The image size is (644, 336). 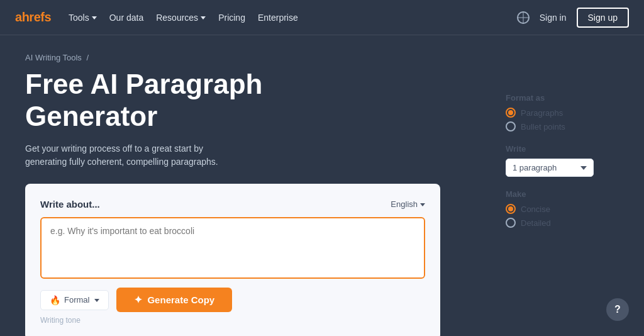 I want to click on generate-copy-button: ✦ Generate Copy, so click(x=174, y=300).